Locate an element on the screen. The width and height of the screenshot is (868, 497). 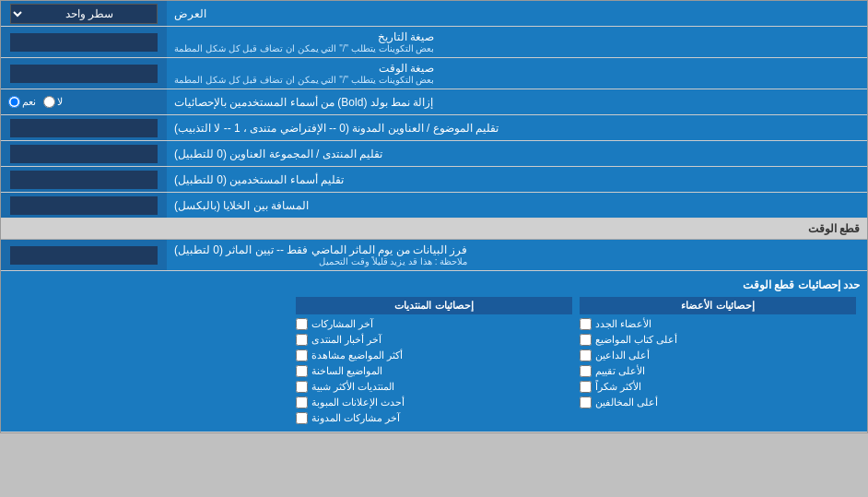
cb-hot-topics: المواضيع الساخنة is located at coordinates (434, 371).